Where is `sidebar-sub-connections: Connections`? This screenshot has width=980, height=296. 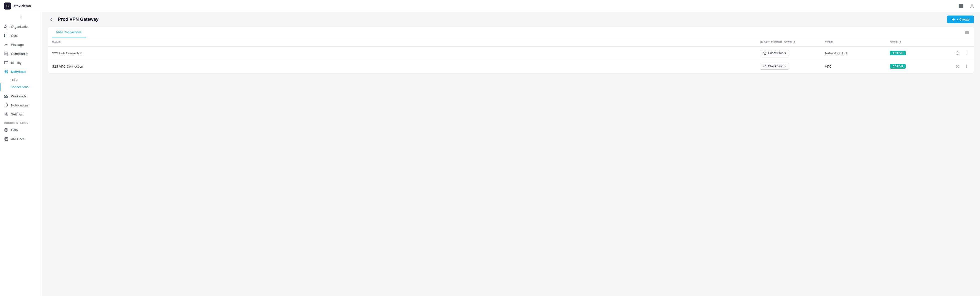
sidebar-sub-connections: Connections is located at coordinates (21, 87).